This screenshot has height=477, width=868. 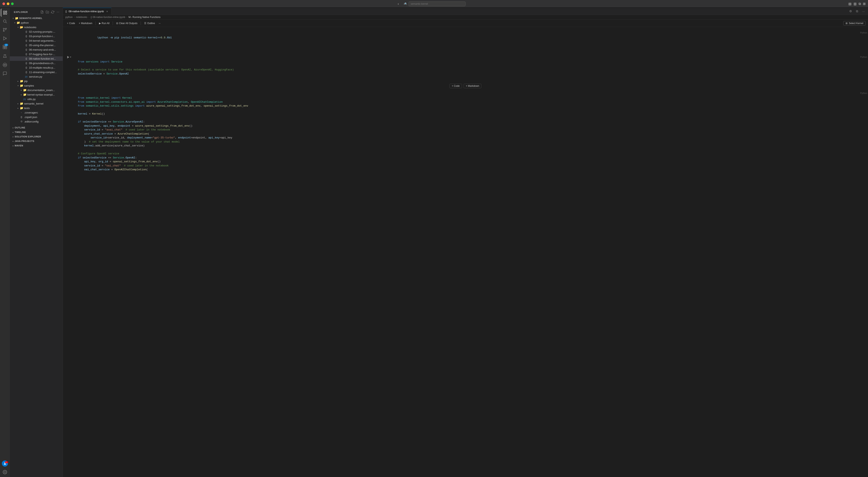 I want to click on cell-2-label: Python, so click(x=864, y=57).